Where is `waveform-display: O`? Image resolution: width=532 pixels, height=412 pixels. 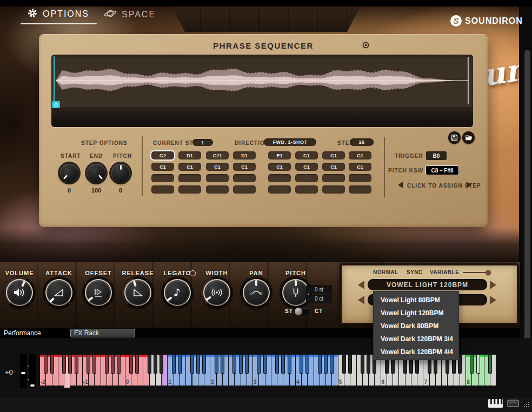
waveform-display: O is located at coordinates (262, 91).